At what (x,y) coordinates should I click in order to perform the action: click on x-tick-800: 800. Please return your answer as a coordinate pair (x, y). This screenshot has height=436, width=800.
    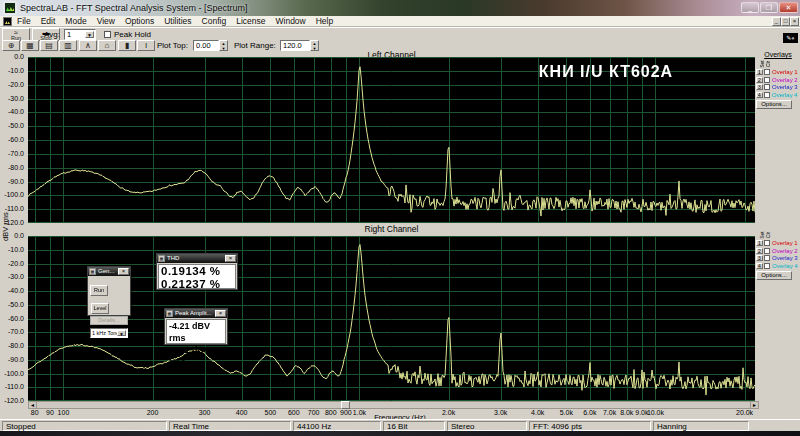
    Looking at the image, I should click on (331, 412).